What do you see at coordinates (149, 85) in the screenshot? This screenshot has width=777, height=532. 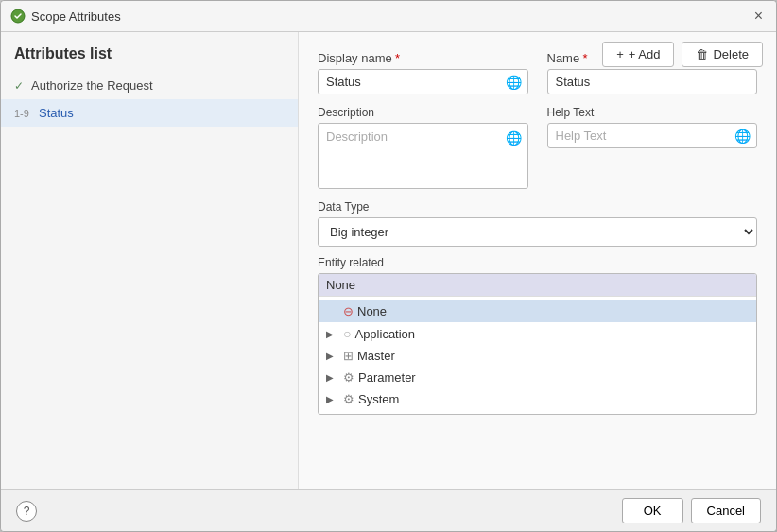 I see `sidebar-item-authorize: ✓ Authorize the Request` at bounding box center [149, 85].